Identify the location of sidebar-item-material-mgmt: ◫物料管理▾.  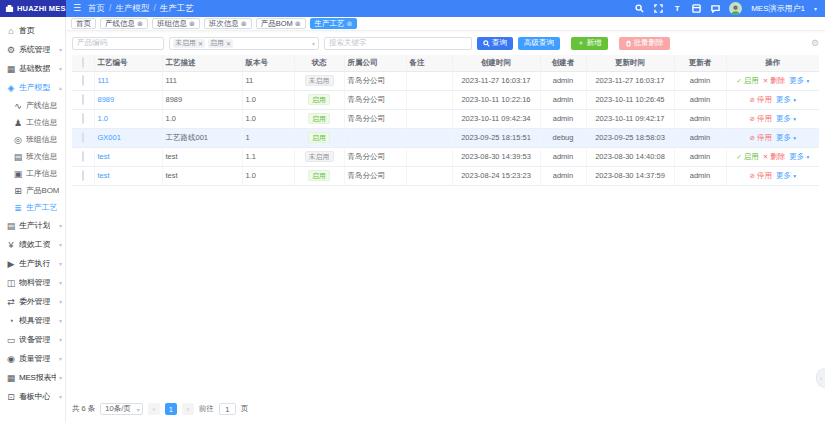
(32, 282).